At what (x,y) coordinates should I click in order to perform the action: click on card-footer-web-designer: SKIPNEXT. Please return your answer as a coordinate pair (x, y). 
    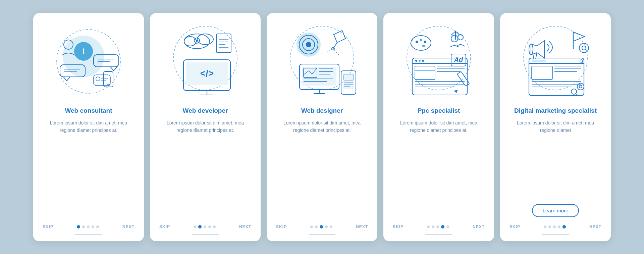
    Looking at the image, I should click on (322, 227).